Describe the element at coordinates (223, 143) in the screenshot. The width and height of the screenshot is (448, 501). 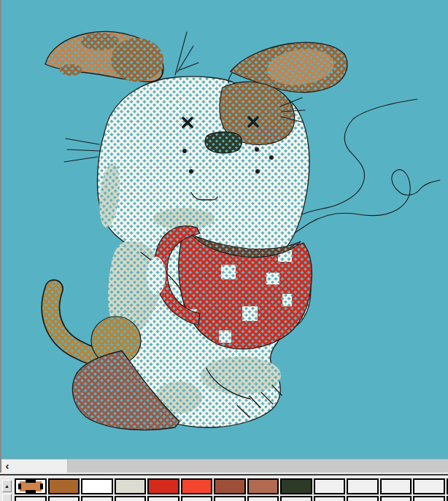
I see `nose` at that location.